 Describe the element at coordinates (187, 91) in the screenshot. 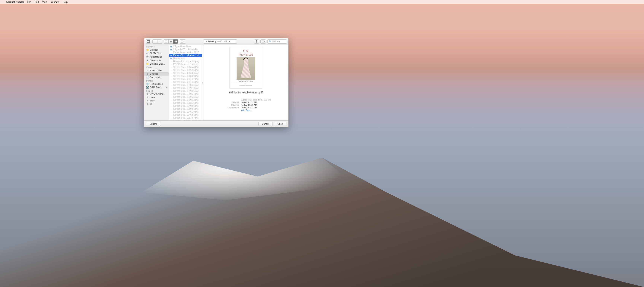

I see `file-name: Screen Sho…1.49.55 AM` at that location.